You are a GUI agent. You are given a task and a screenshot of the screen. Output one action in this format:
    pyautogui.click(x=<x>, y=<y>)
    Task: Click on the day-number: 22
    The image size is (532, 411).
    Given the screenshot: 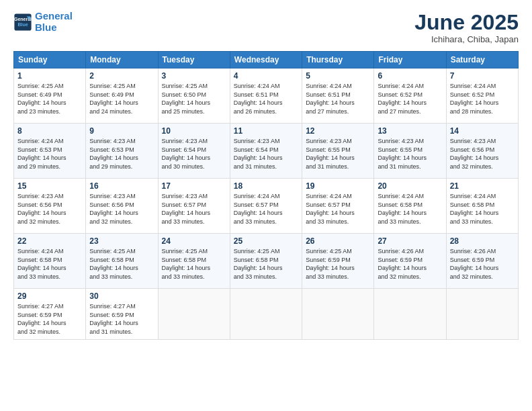 What is the action you would take?
    pyautogui.click(x=50, y=241)
    